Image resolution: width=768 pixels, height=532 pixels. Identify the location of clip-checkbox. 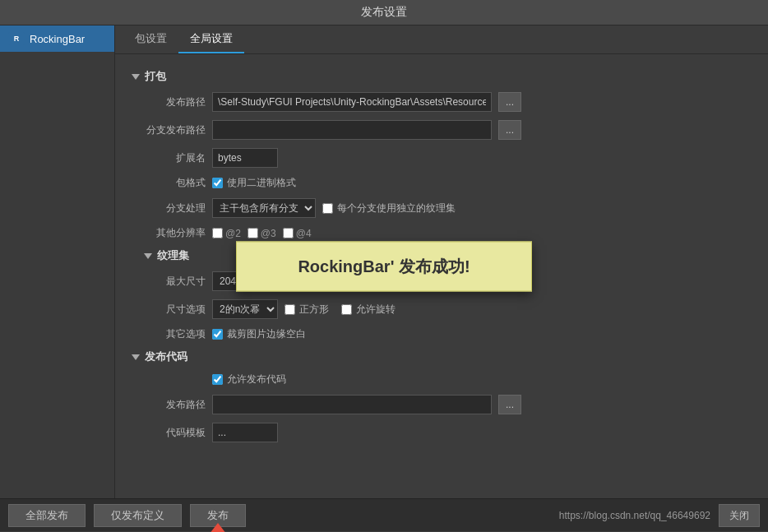
(217, 334).